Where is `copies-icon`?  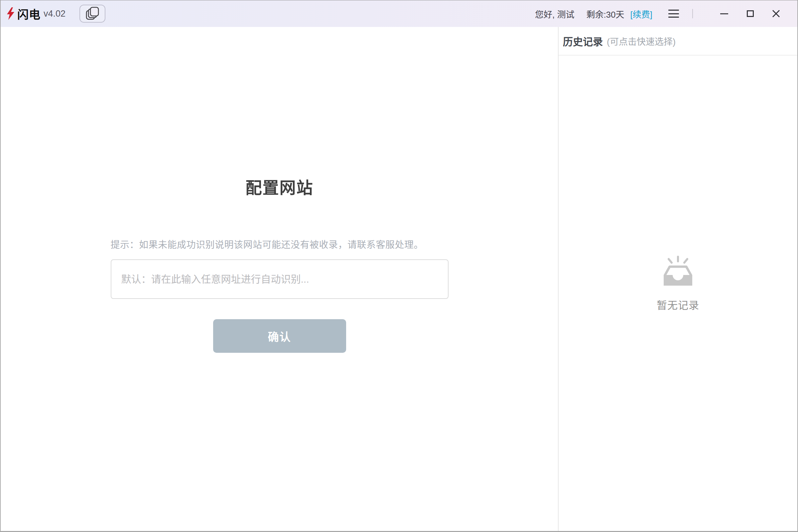 copies-icon is located at coordinates (92, 14).